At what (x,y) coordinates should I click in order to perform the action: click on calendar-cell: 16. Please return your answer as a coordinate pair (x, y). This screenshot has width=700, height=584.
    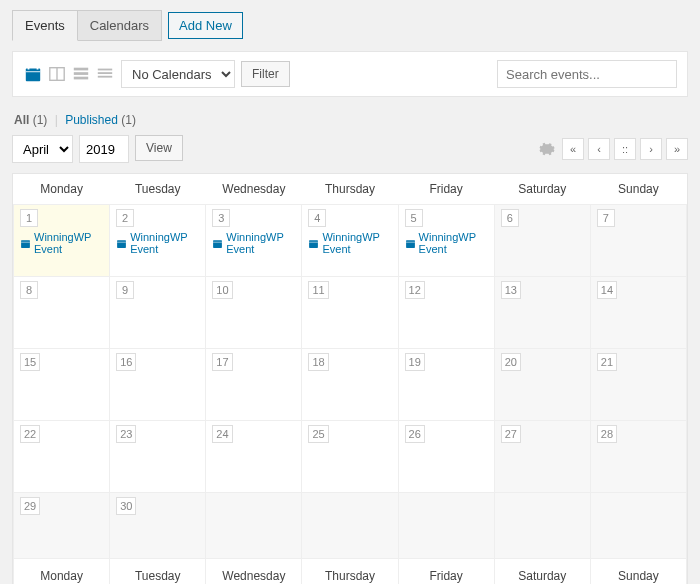
    Looking at the image, I should click on (158, 385).